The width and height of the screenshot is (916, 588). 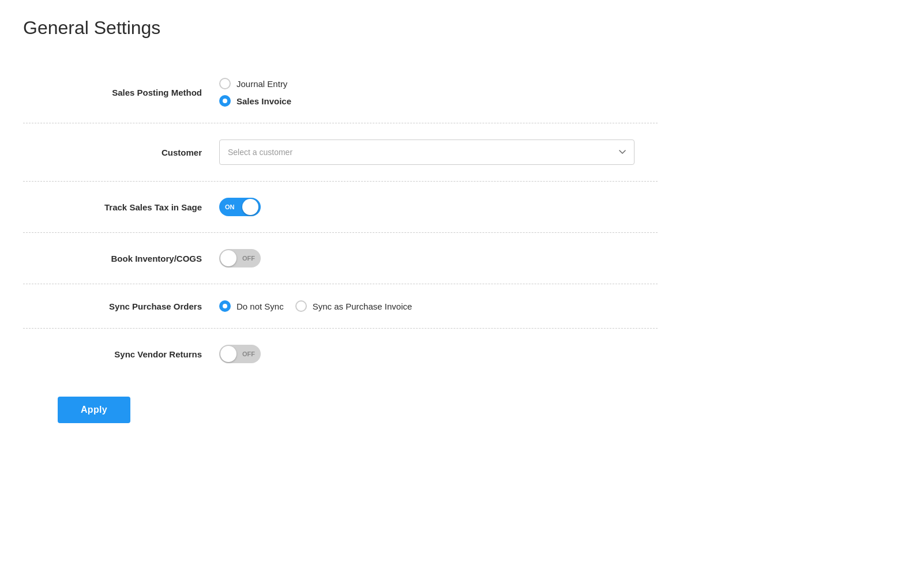 I want to click on track-sales-tax-row: Track Sales Tax in Sage ON, so click(x=340, y=208).